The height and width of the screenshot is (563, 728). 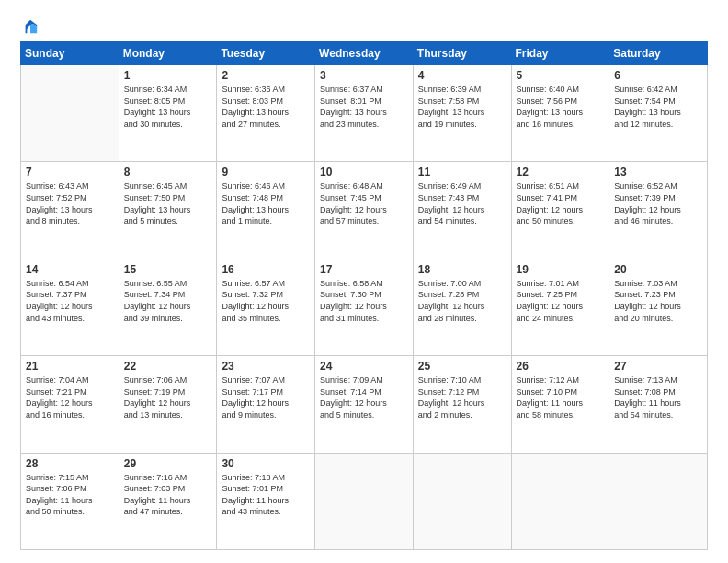 I want to click on day-number: 5, so click(x=561, y=75).